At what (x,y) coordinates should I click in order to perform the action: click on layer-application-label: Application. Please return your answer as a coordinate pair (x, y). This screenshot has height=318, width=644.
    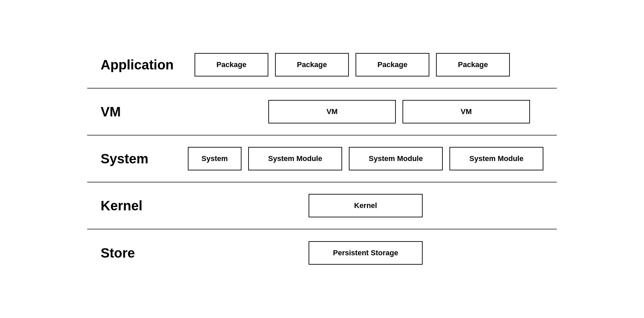
    Looking at the image, I should click on (144, 65).